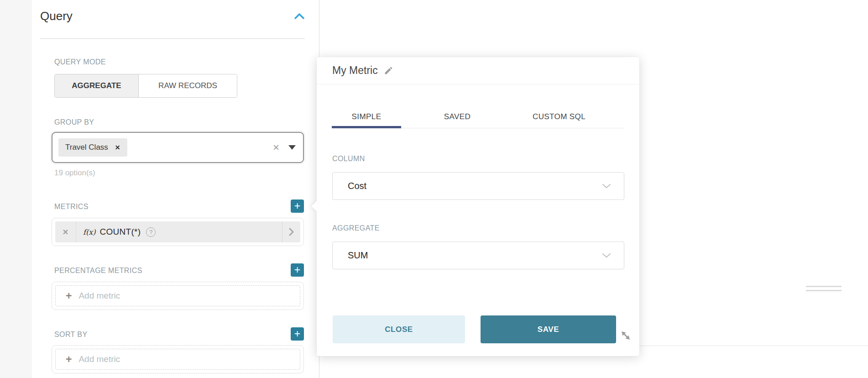  What do you see at coordinates (178, 296) in the screenshot?
I see `add-percentage-metric-button: + Add metric` at bounding box center [178, 296].